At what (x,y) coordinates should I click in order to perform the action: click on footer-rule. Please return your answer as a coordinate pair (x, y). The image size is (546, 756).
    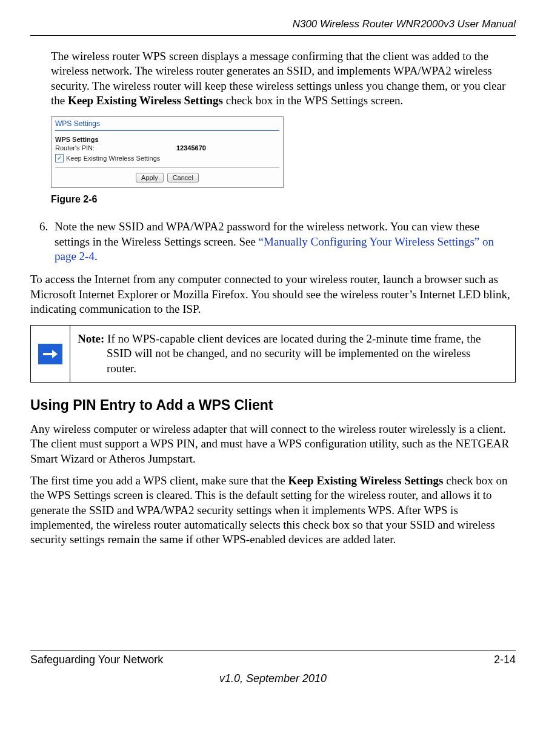
    Looking at the image, I should click on (273, 651).